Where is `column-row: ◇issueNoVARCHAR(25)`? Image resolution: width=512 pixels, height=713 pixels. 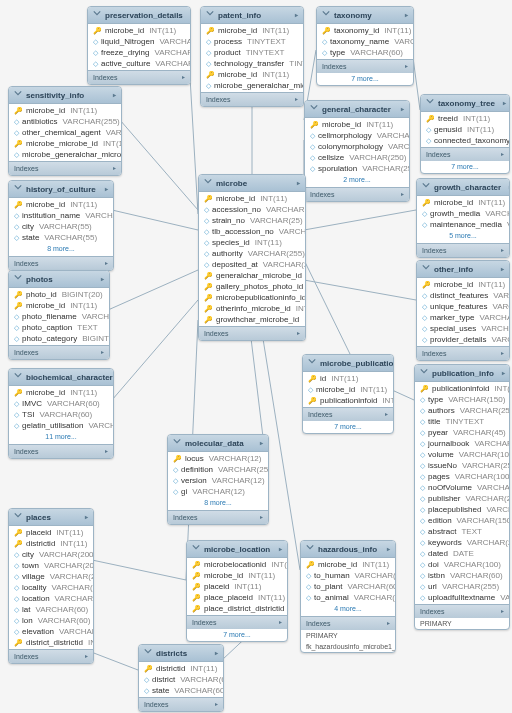 column-row: ◇issueNoVARCHAR(25) is located at coordinates (462, 466).